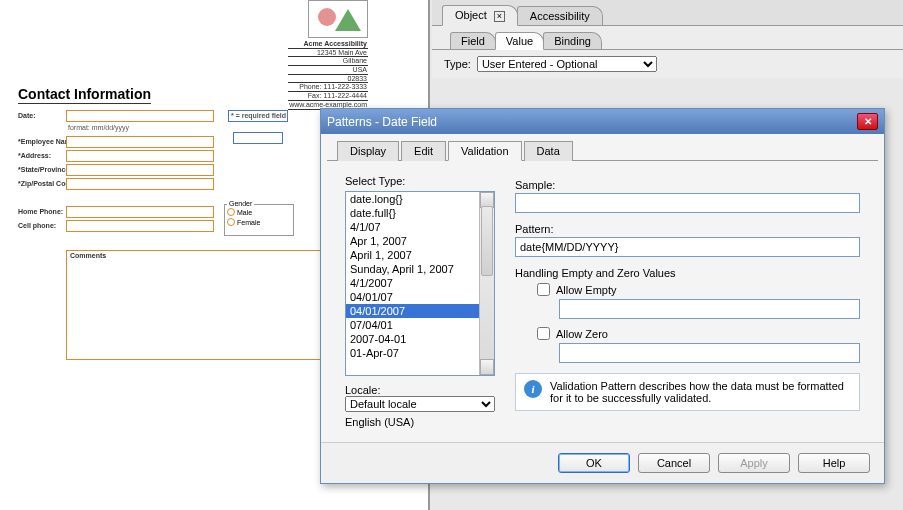  Describe the element at coordinates (602, 150) in the screenshot. I see `dialog-tabs: Display Edit Validation Data` at that location.